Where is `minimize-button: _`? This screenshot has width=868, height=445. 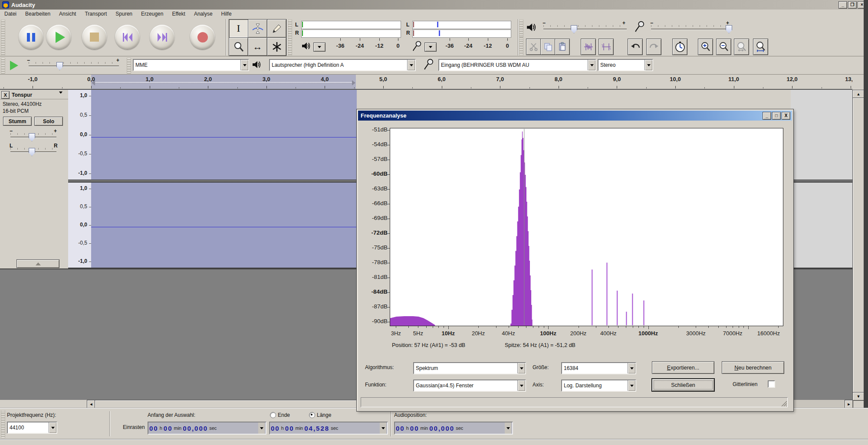
minimize-button: _ is located at coordinates (843, 5).